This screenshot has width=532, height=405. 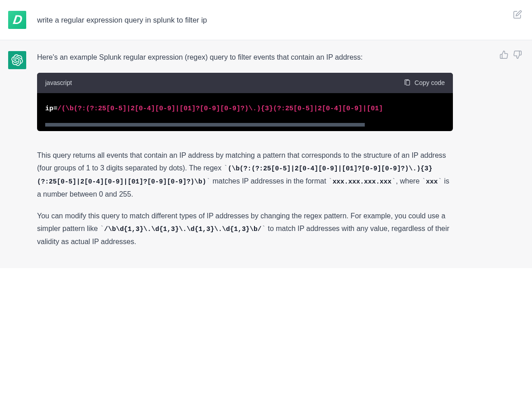 I want to click on clipboard-icon, so click(x=407, y=83).